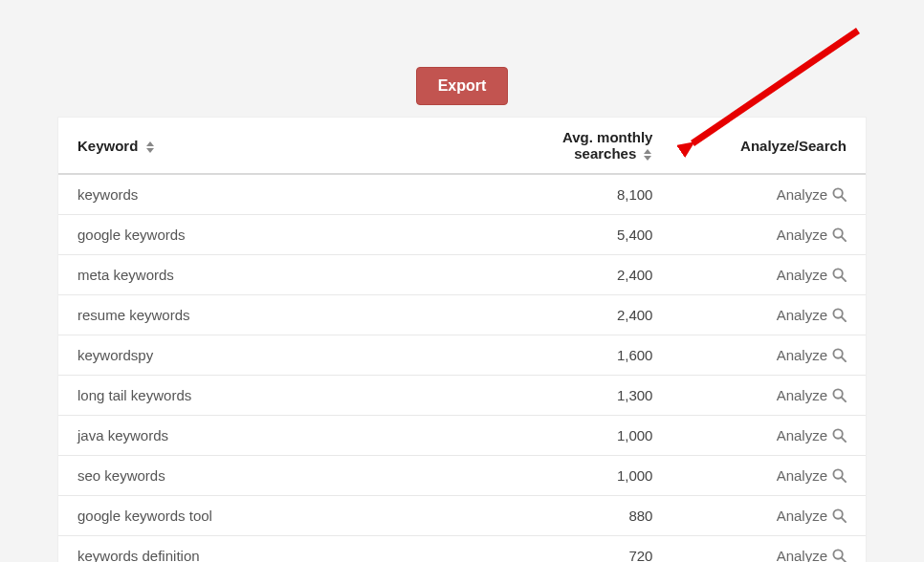 The height and width of the screenshot is (562, 924). What do you see at coordinates (462, 356) in the screenshot?
I see `table-row: keywordspy1,600Analyze` at bounding box center [462, 356].